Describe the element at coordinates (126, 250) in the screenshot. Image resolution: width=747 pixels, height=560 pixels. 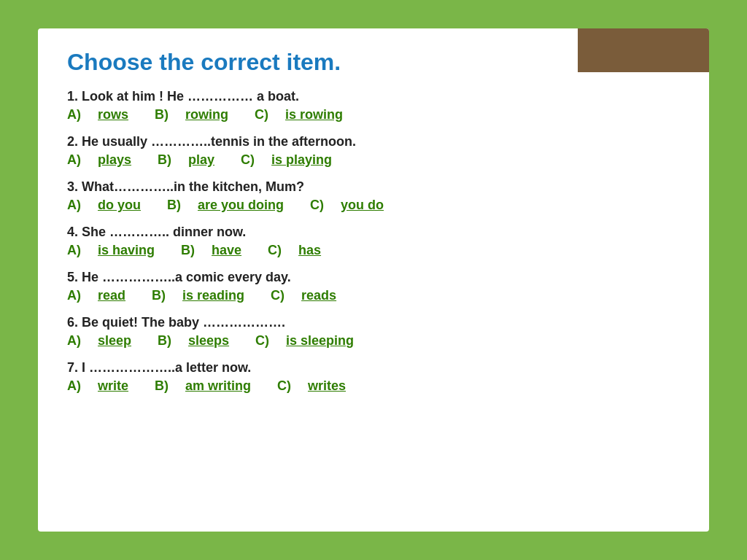
I see `option-value: is having` at that location.